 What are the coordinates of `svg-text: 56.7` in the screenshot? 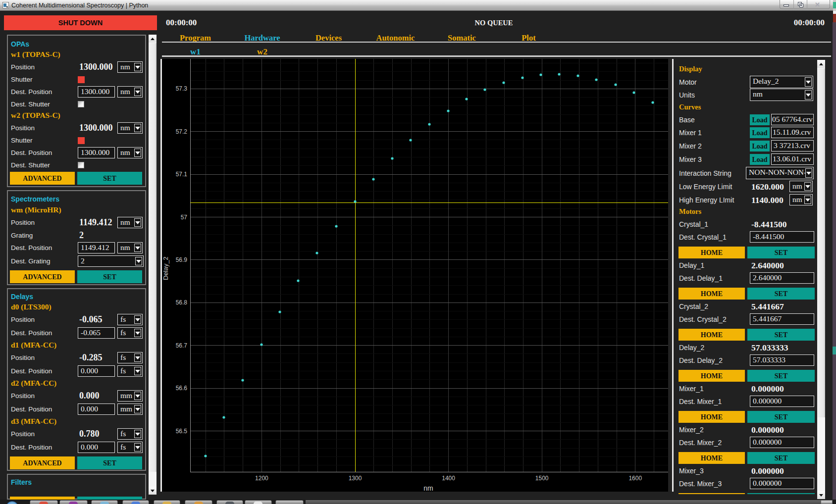 It's located at (182, 346).